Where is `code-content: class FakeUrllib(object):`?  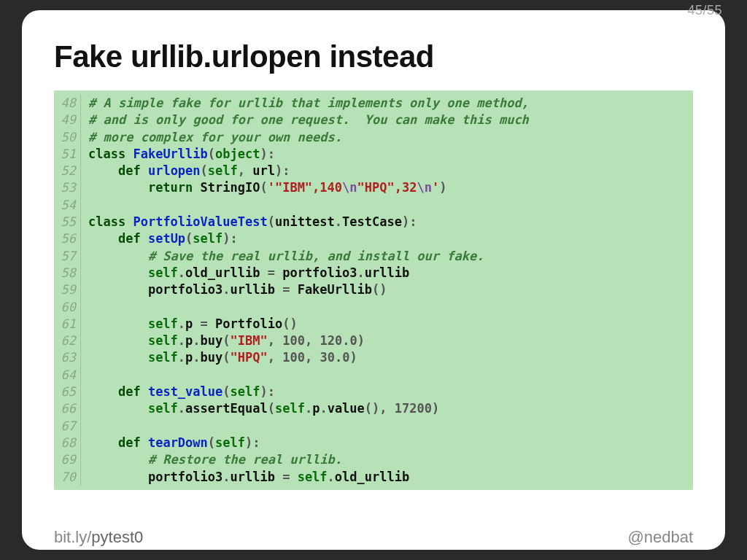 code-content: class FakeUrllib(object): is located at coordinates (388, 155).